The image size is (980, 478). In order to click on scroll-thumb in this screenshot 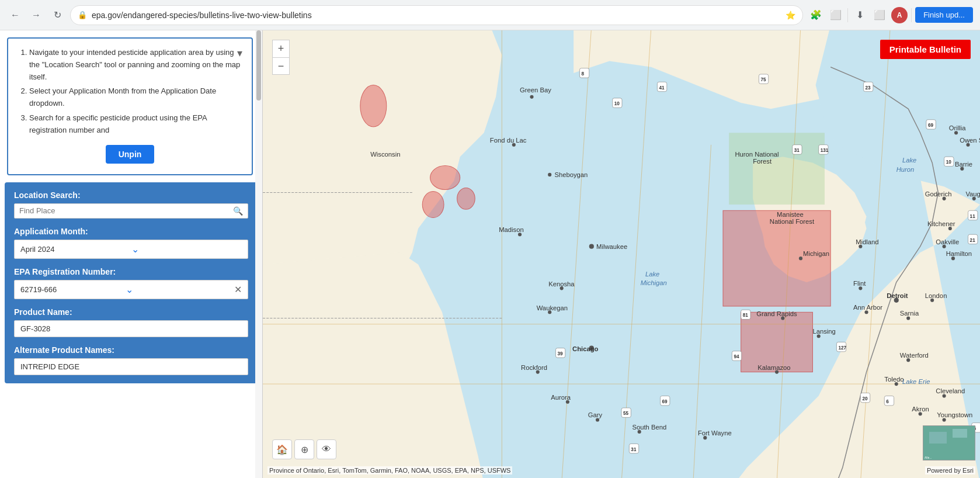, I will do `click(259, 65)`.